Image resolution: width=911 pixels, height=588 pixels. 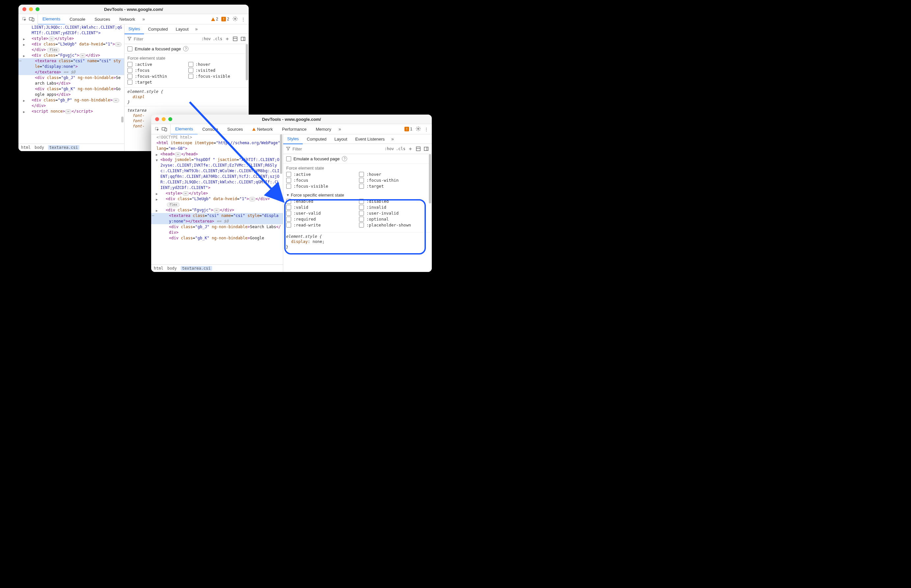 What do you see at coordinates (71, 111) in the screenshot?
I see `dom-line: ▶<script nonce>⋯</script>` at bounding box center [71, 111].